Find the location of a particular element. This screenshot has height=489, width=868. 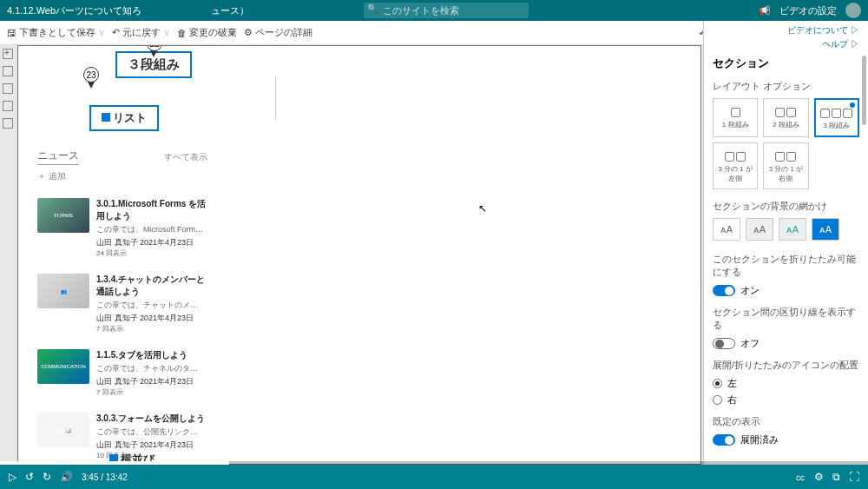

news-webpart: ニュース すべて表示 ＋ 追加 FORMS 3.0.1.Microsoft Fo… is located at coordinates (121, 304).